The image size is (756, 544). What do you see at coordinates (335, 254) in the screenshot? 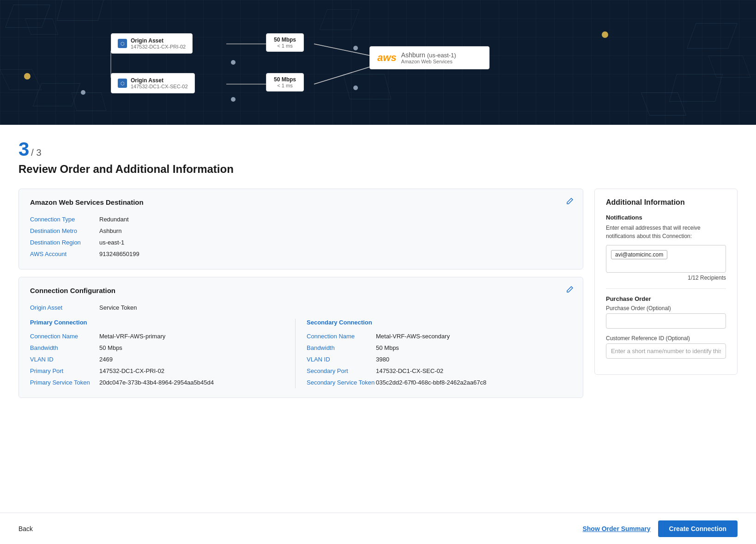
I see `aws-dest-value: 913248650199` at bounding box center [335, 254].